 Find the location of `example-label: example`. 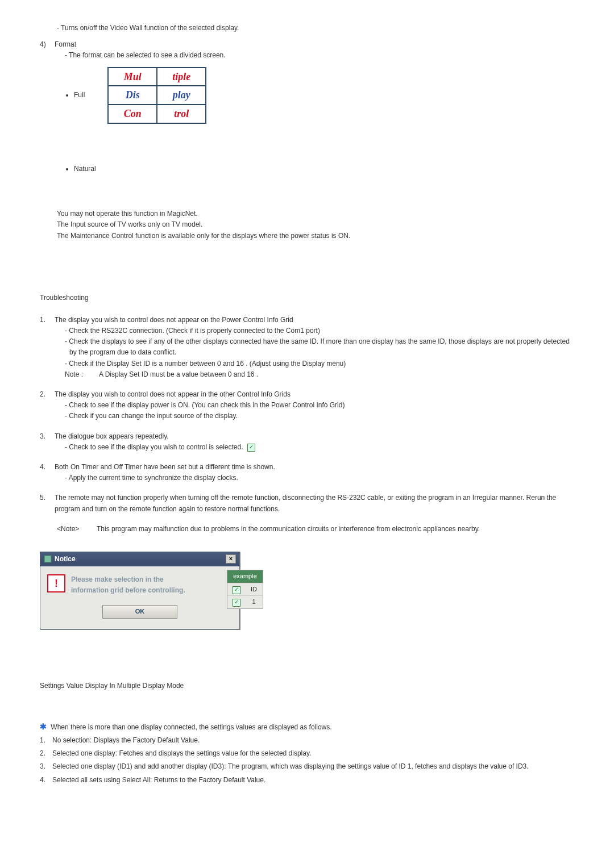

example-label: example is located at coordinates (245, 577).